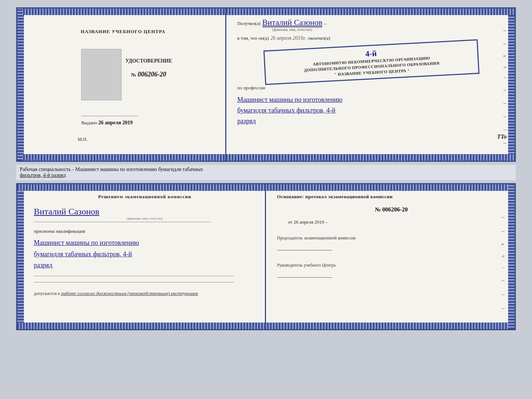 This screenshot has width=532, height=399. I want to click on cert-title: НАЗВАНИЕ УЧЕБНОГО ЦЕНТРА, so click(123, 32).